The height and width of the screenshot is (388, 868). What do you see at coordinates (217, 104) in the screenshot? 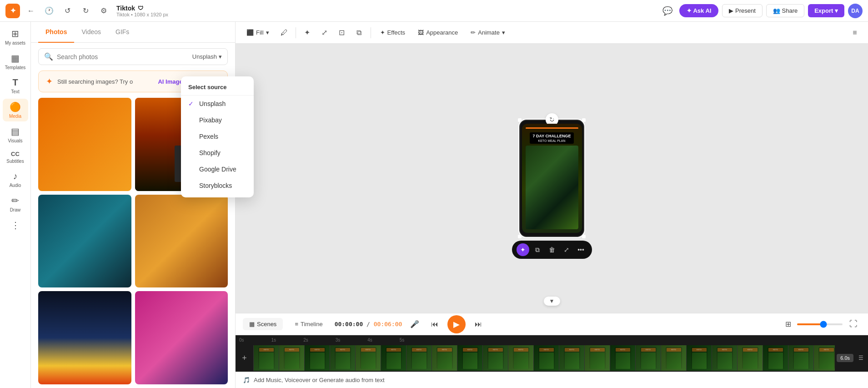
I see `source-option-unsplash: ✓ Unsplash` at bounding box center [217, 104].